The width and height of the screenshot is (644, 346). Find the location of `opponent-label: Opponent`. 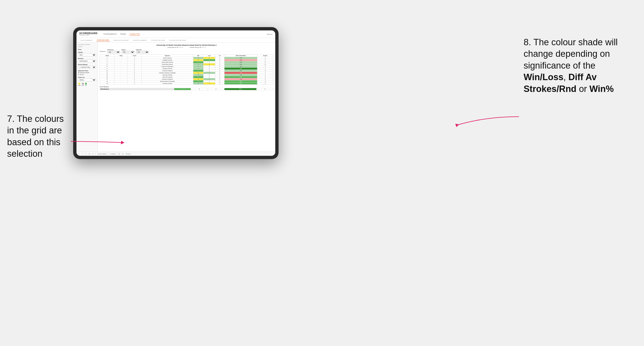

opponent-label: Opponent is located at coordinates (142, 50).